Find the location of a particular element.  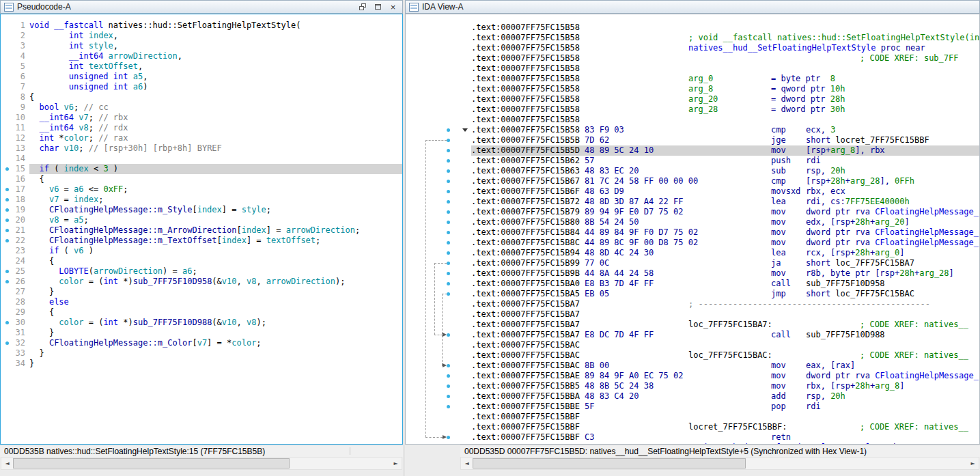

disasm-line: .text:00007FF75FC15B9B44 8A 44 24 58movr… is located at coordinates (692, 273).